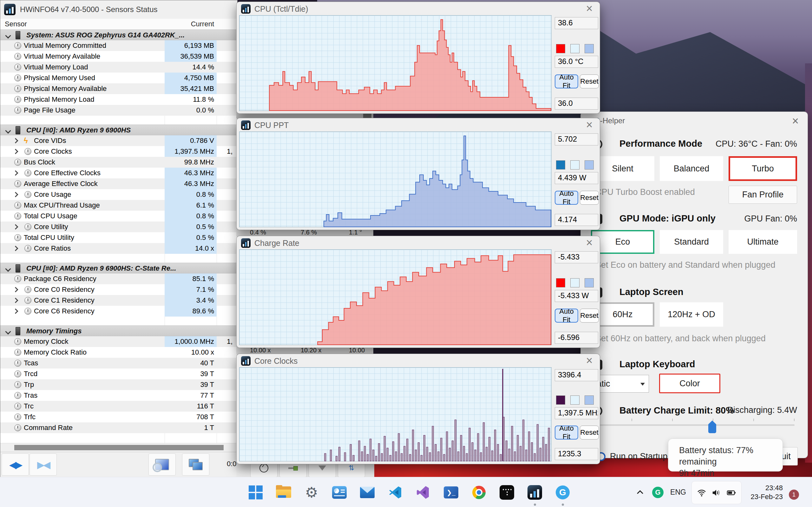  I want to click on table-row: Memory Clock1,000.0 MHz1,, so click(119, 342).